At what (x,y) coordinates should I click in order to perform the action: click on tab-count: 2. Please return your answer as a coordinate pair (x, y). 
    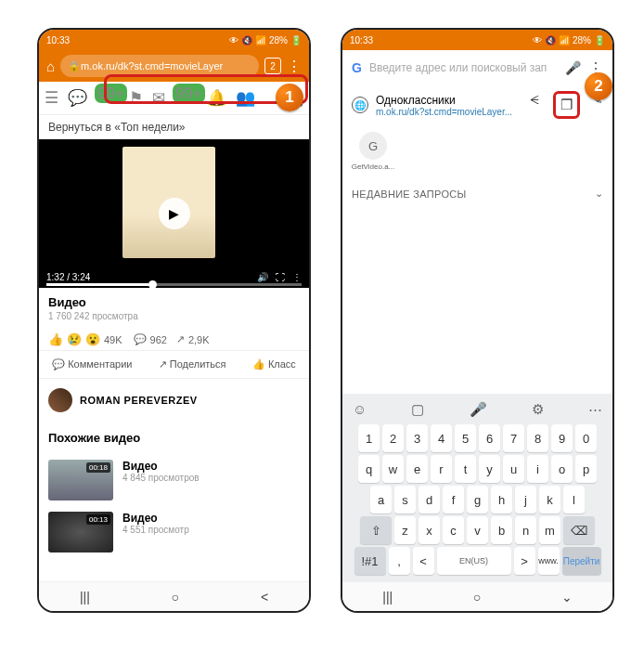
    Looking at the image, I should click on (273, 66).